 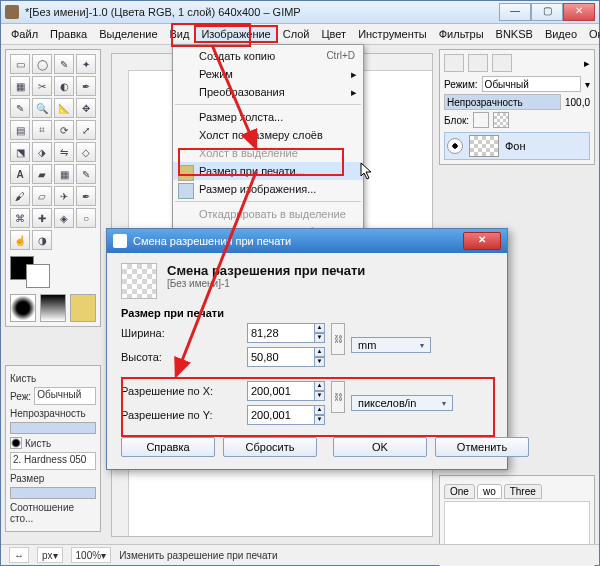 What do you see at coordinates (24, 34) in the screenshot?
I see `menu-file: Файл` at bounding box center [24, 34].